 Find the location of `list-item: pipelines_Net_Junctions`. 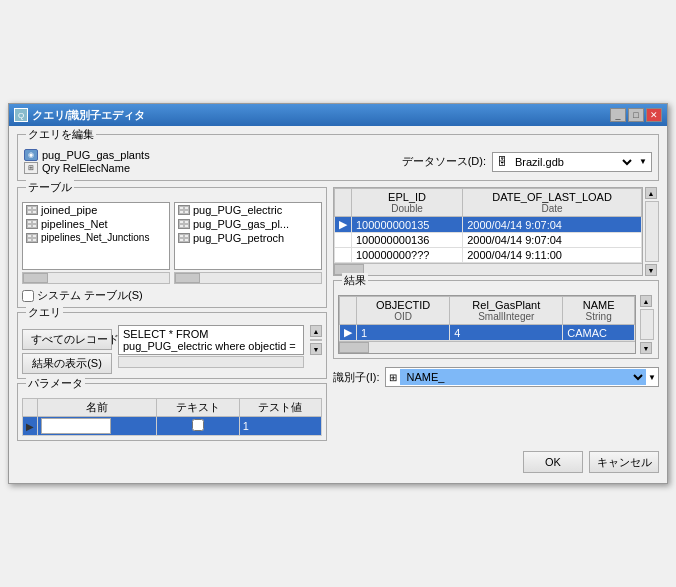

list-item: pipelines_Net_Junctions is located at coordinates (96, 238).